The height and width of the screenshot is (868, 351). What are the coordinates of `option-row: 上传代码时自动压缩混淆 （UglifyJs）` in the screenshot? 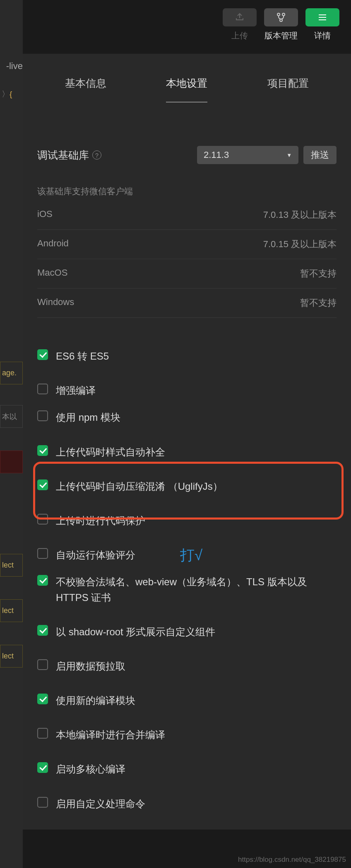 It's located at (187, 486).